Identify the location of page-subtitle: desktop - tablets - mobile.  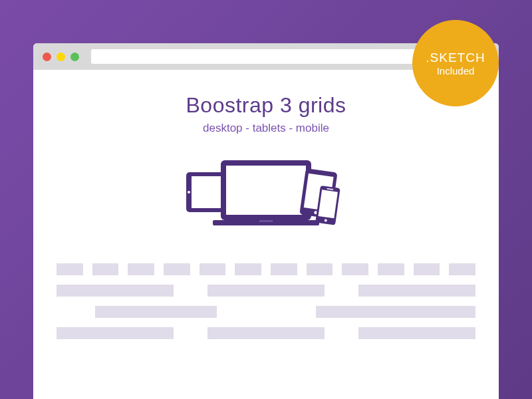
(266, 128).